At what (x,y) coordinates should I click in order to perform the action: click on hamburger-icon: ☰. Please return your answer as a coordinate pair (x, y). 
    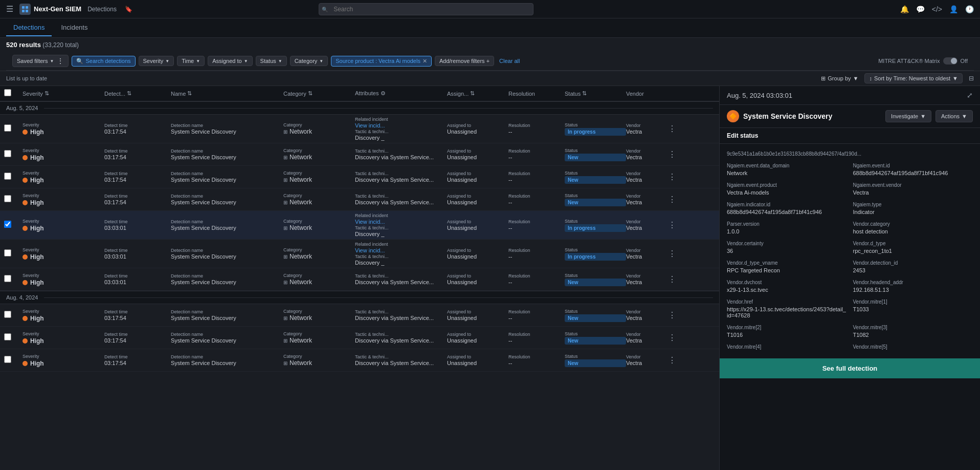
    Looking at the image, I should click on (10, 9).